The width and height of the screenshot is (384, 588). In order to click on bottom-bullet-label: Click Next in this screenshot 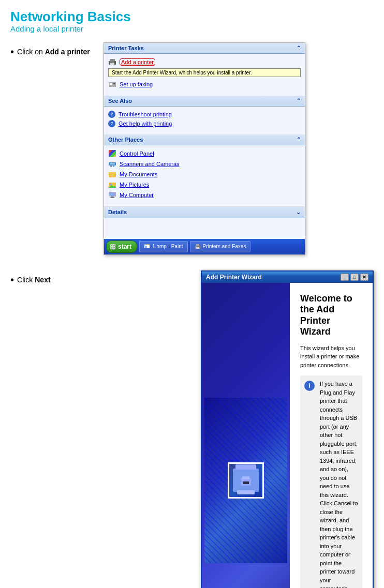, I will do `click(34, 280)`.